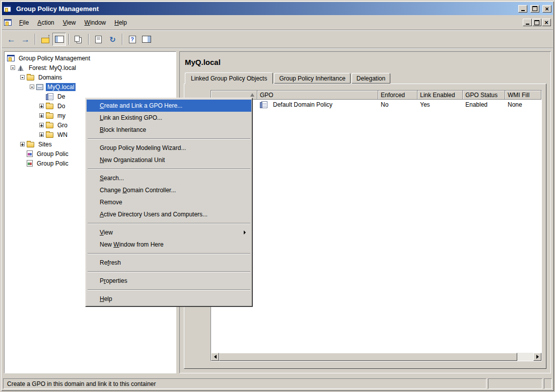  Describe the element at coordinates (523, 95) in the screenshot. I see `column-header-wmi-filter: WMI Fill` at that location.